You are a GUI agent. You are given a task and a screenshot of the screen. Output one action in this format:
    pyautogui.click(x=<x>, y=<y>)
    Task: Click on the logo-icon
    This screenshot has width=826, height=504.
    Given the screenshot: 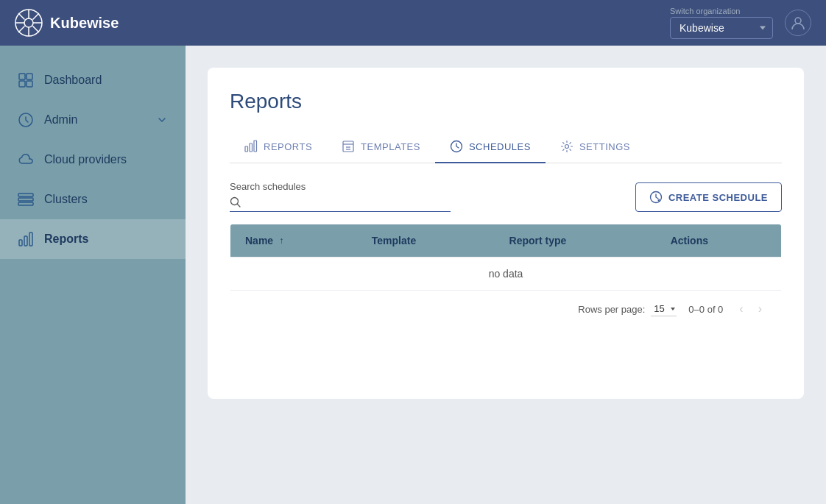 What is the action you would take?
    pyautogui.click(x=29, y=23)
    